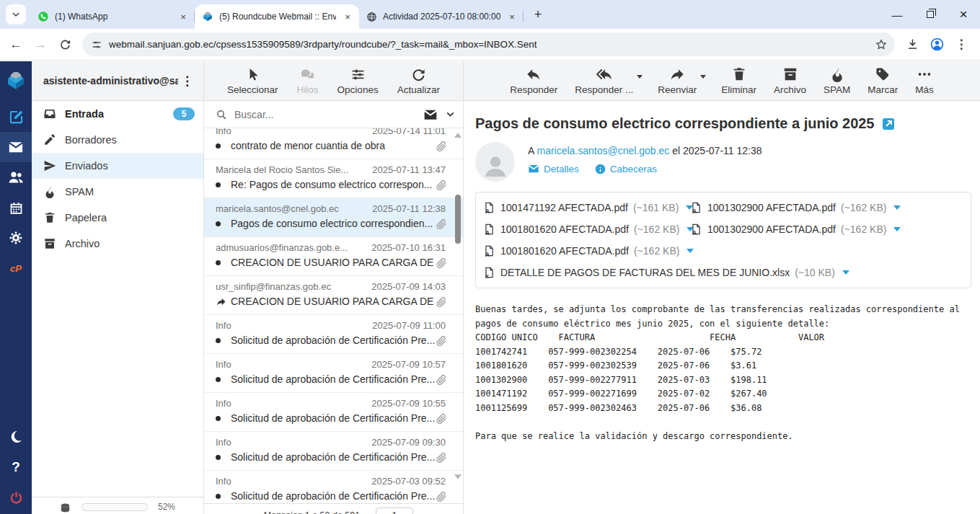 The image size is (980, 514). What do you see at coordinates (458, 219) in the screenshot?
I see `scrollbar-thumb` at bounding box center [458, 219].